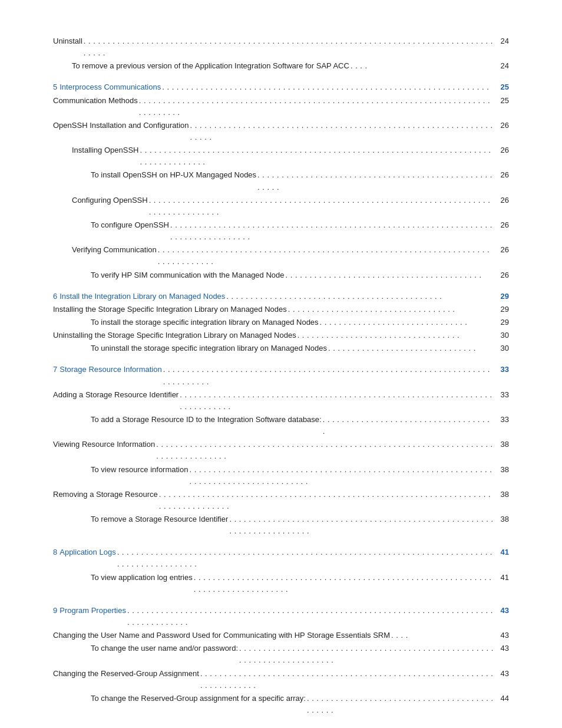 The image size is (562, 728). What do you see at coordinates (502, 578) in the screenshot?
I see `entry-page: 41` at bounding box center [502, 578].